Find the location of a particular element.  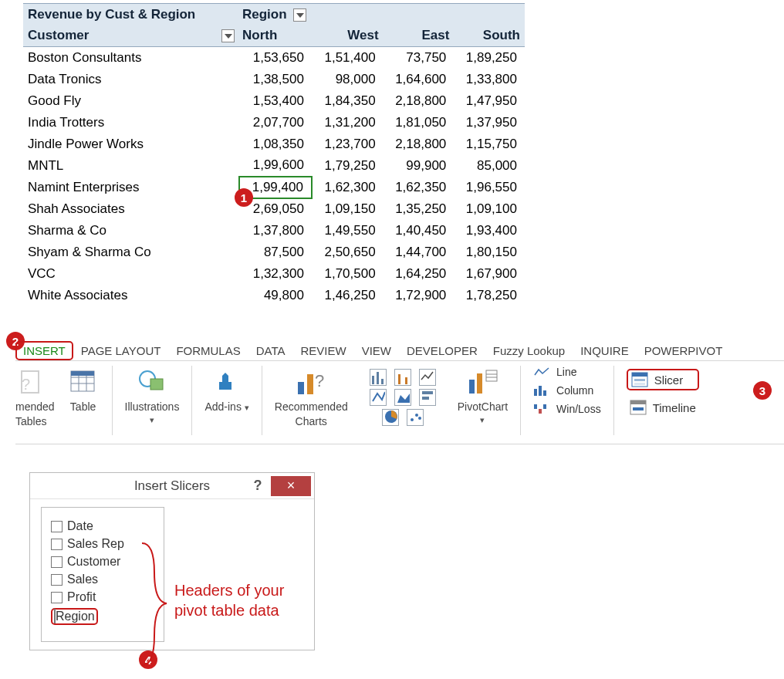

tab-powerpivot: POWERPIVOT is located at coordinates (684, 350).